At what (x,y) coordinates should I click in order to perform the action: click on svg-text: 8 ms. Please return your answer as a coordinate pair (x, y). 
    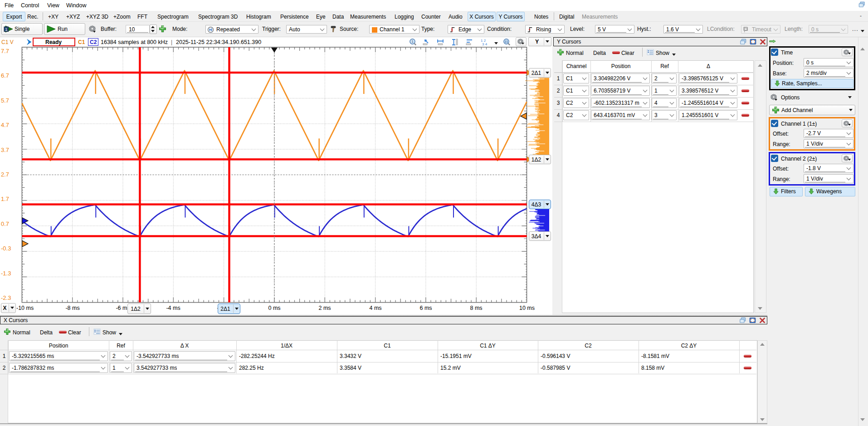
    Looking at the image, I should click on (476, 308).